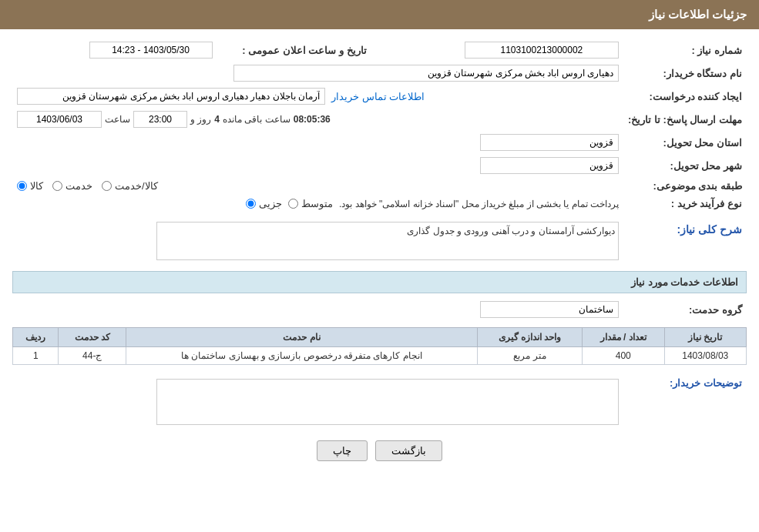 This screenshot has height=532, width=759. I want to click on buyer-desc-table: توضیحات خریدار:, so click(379, 400).